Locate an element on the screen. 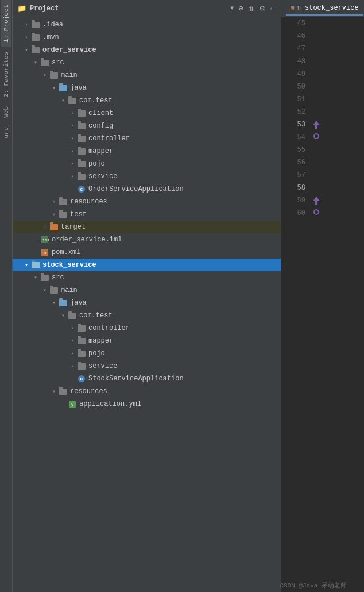  java-app-icon: C is located at coordinates (82, 379).